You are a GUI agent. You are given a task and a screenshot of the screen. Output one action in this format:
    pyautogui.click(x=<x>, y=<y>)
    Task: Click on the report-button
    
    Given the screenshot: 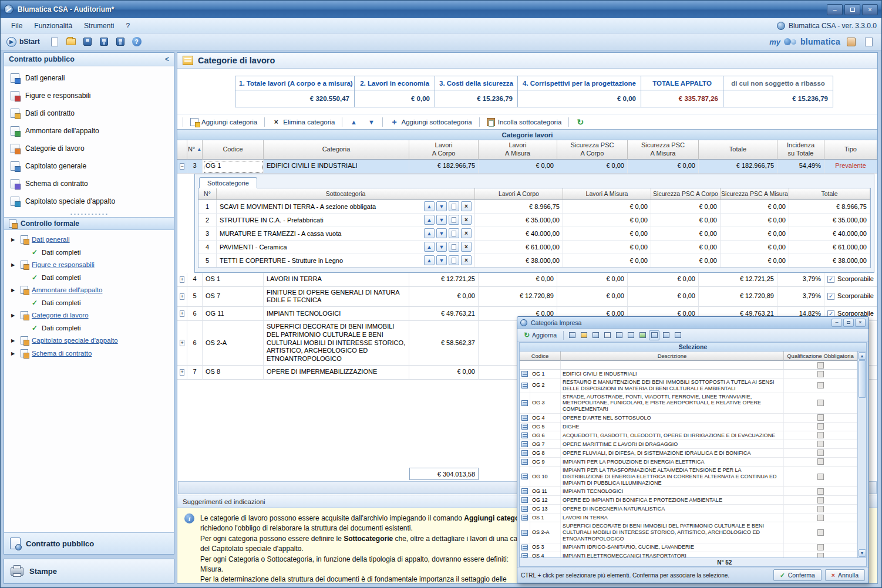 What is the action you would take?
    pyautogui.click(x=868, y=42)
    